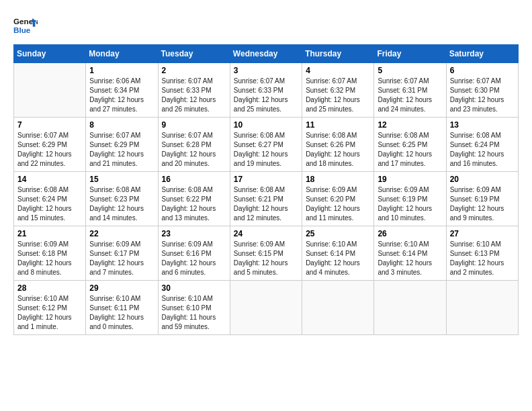  I want to click on calendar-day-20: 20Sunrise: 6:09 AM Sunset: 6:19 PM Dayli…, so click(482, 199).